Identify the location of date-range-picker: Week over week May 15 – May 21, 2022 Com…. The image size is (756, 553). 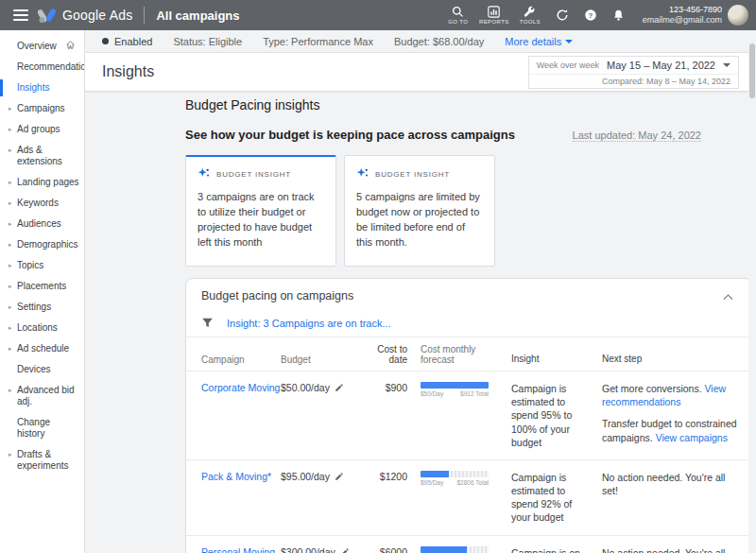
(633, 72).